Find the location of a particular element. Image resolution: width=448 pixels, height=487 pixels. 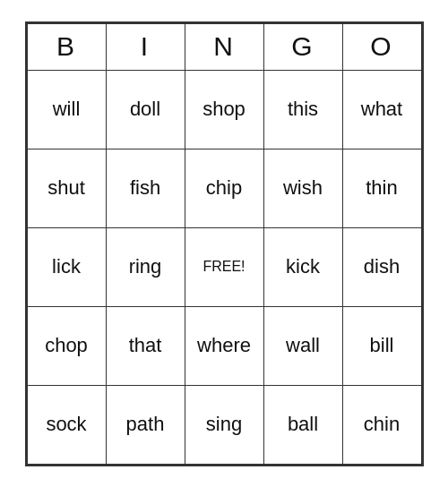

cell-r3-c2: ring is located at coordinates (145, 267).